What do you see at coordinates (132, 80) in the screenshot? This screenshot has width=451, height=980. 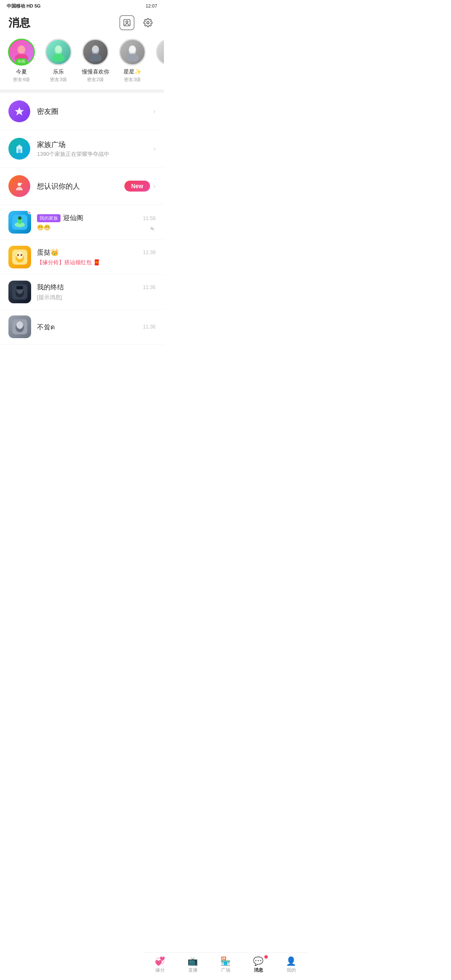 I see `story-level-4: 密友3级` at bounding box center [132, 80].